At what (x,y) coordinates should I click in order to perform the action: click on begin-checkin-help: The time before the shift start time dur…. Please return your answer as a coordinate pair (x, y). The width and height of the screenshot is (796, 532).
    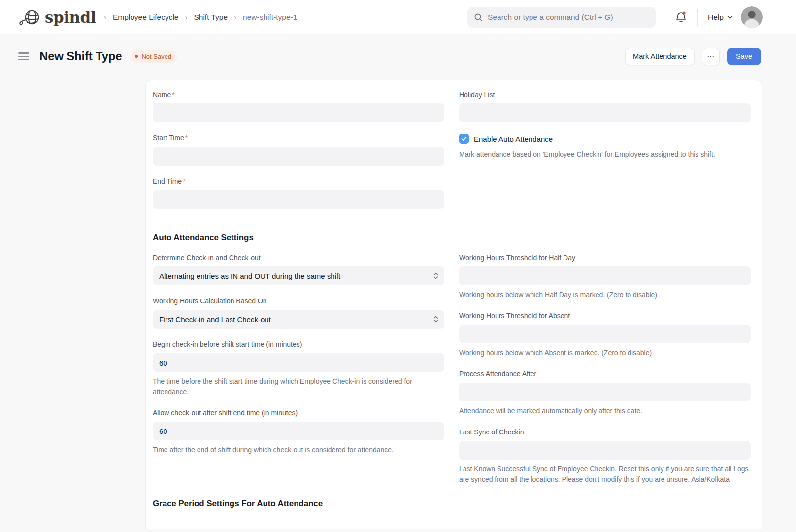
    Looking at the image, I should click on (298, 387).